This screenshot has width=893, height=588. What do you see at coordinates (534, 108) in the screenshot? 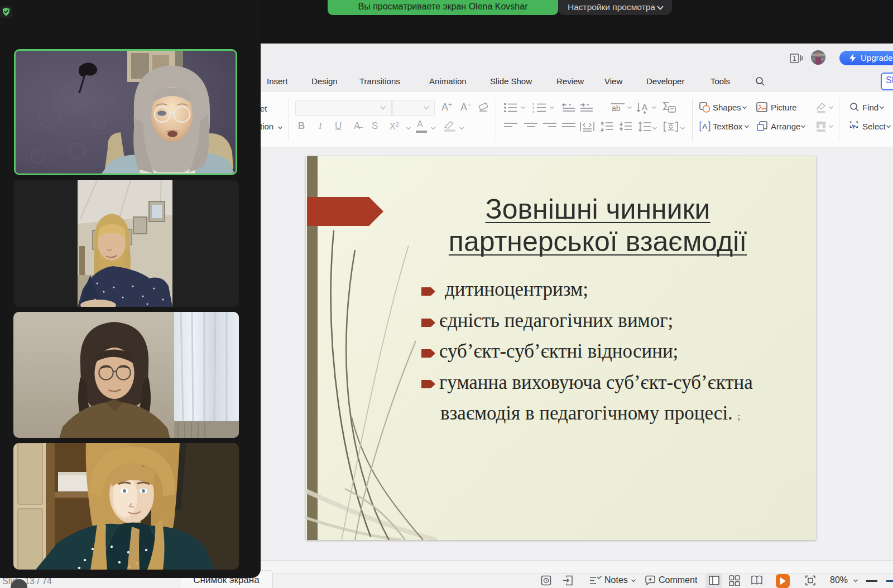
I see `svg-text: 2` at bounding box center [534, 108].